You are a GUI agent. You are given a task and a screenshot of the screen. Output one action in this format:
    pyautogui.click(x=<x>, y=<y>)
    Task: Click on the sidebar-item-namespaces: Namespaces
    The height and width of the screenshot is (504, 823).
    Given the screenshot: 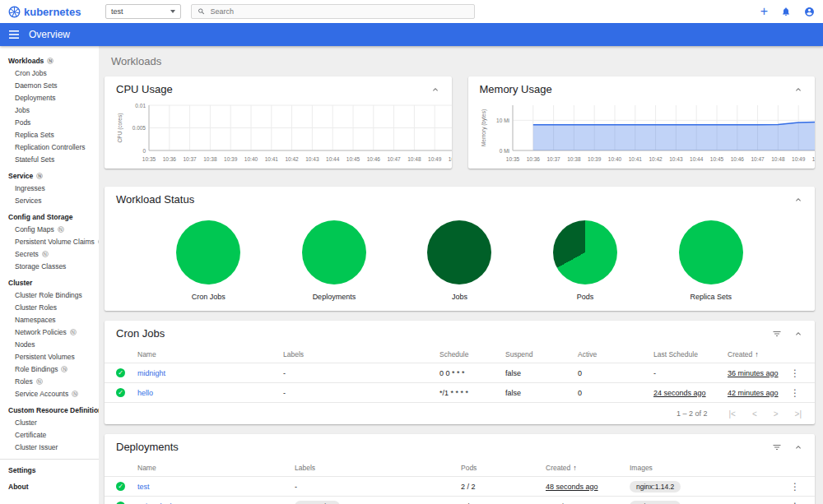 What is the action you would take?
    pyautogui.click(x=49, y=319)
    